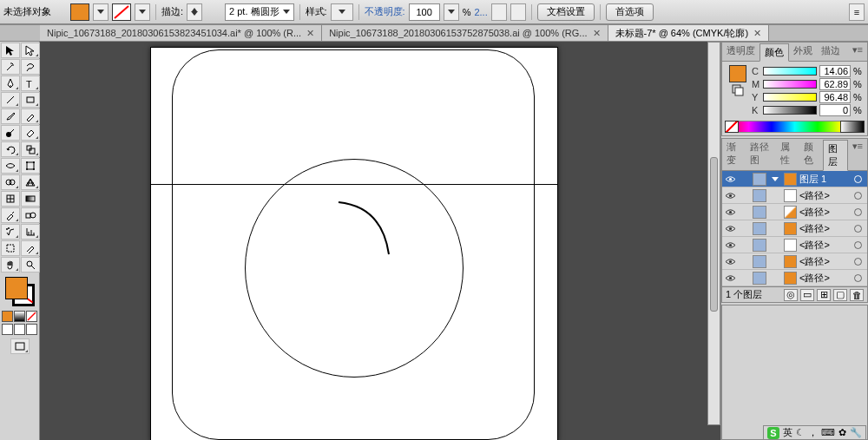 This screenshot has width=868, height=440. Describe the element at coordinates (80, 12) in the screenshot. I see `fill-swatch` at that location.